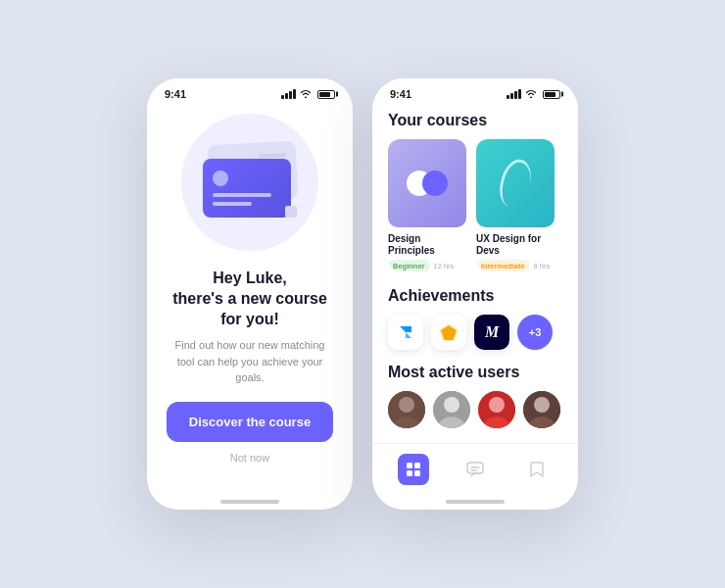  What do you see at coordinates (401, 94) in the screenshot?
I see `right-status-time: 9:41` at bounding box center [401, 94].